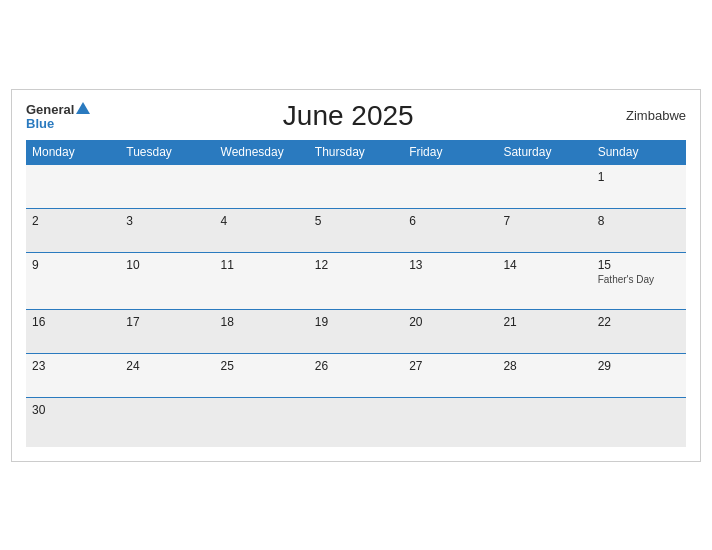 This screenshot has width=712, height=550. I want to click on calendar-cell: 28, so click(544, 375).